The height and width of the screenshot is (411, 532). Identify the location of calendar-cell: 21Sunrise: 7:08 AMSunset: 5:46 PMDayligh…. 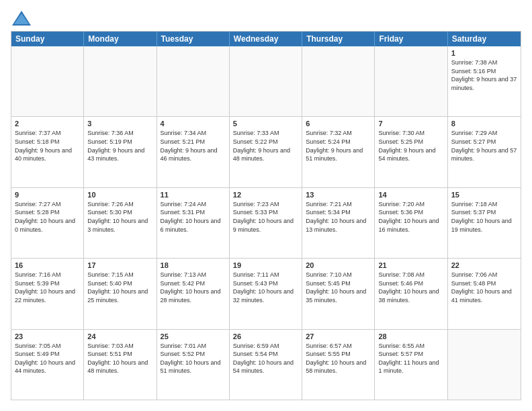
(411, 293).